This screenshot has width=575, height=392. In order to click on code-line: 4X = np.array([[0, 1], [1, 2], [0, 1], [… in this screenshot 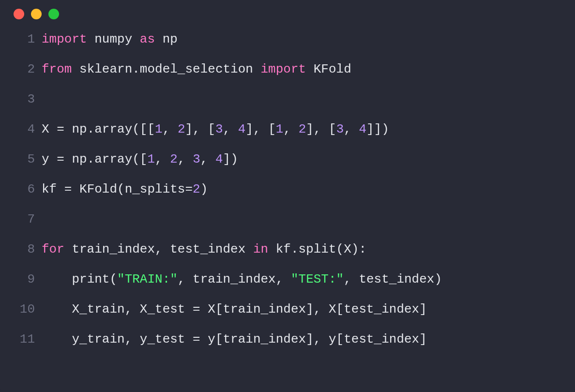, I will do `click(289, 137)`.